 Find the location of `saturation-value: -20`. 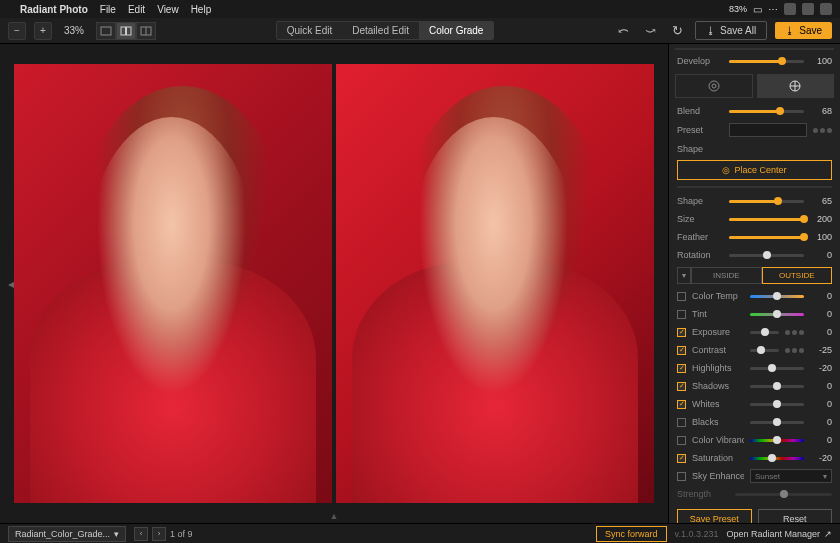

saturation-value: -20 is located at coordinates (821, 458).